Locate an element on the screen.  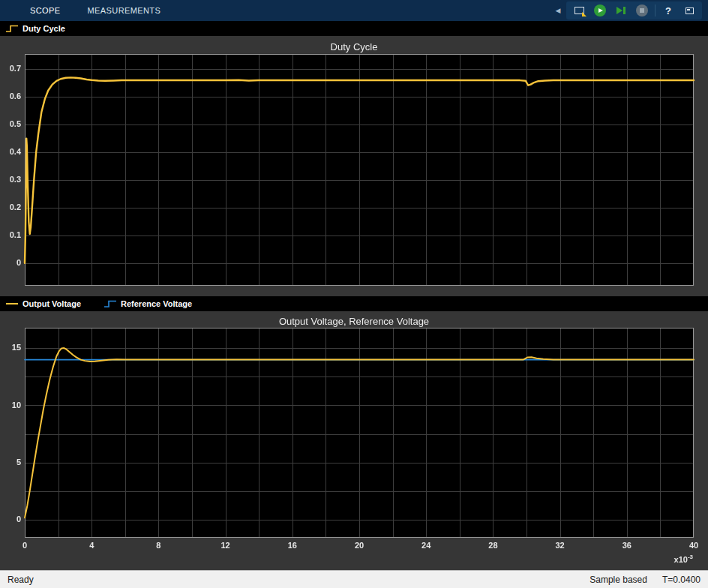
legend-item-output-voltage: Output Voltage is located at coordinates (44, 304).